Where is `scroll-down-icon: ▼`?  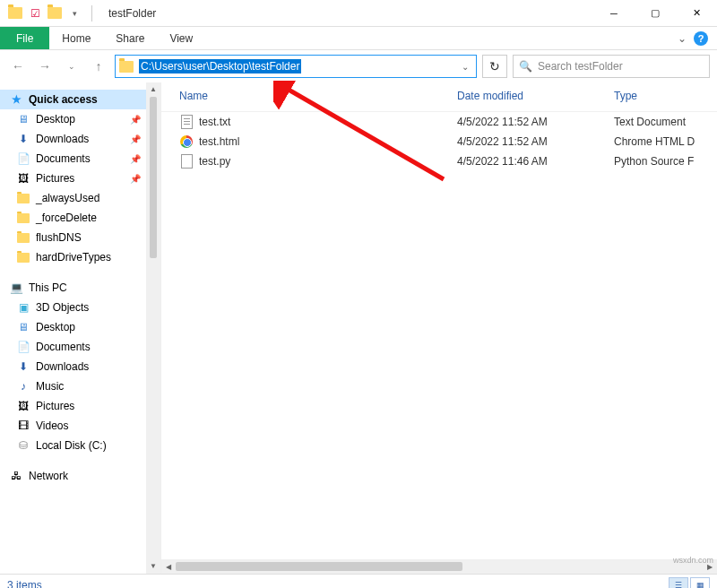 scroll-down-icon: ▼ is located at coordinates (153, 566).